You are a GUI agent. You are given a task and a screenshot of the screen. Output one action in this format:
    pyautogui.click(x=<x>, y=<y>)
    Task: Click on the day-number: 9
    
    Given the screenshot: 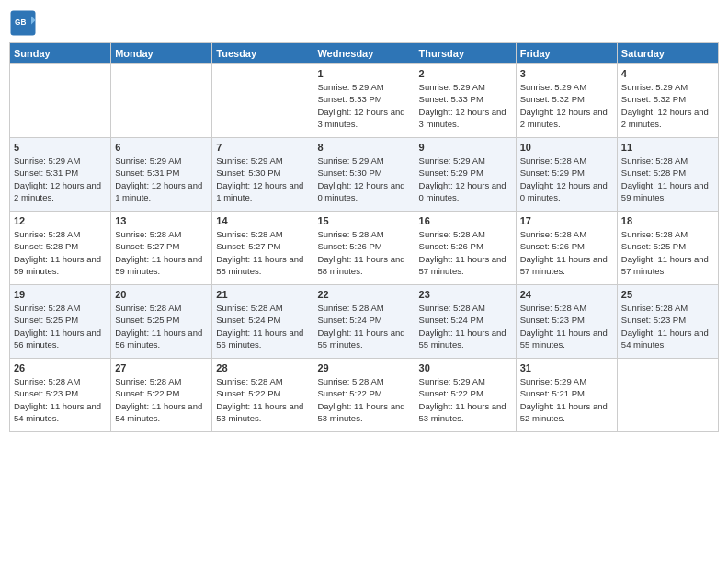 What is the action you would take?
    pyautogui.click(x=465, y=147)
    